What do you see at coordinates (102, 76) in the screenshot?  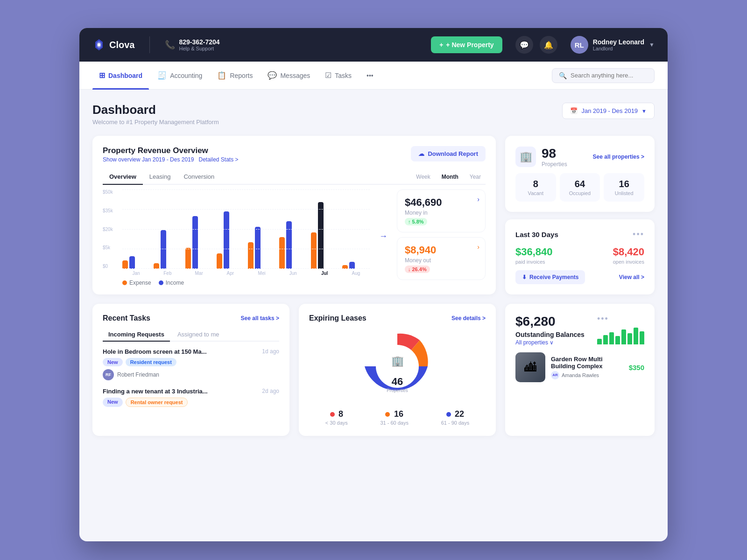 I see `dashboard-icon: ⊞` at bounding box center [102, 76].